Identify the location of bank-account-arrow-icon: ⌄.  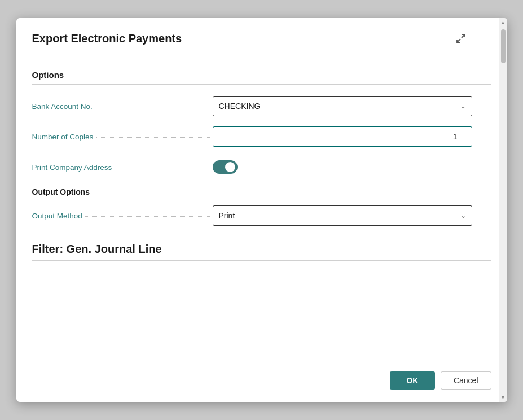
(463, 106).